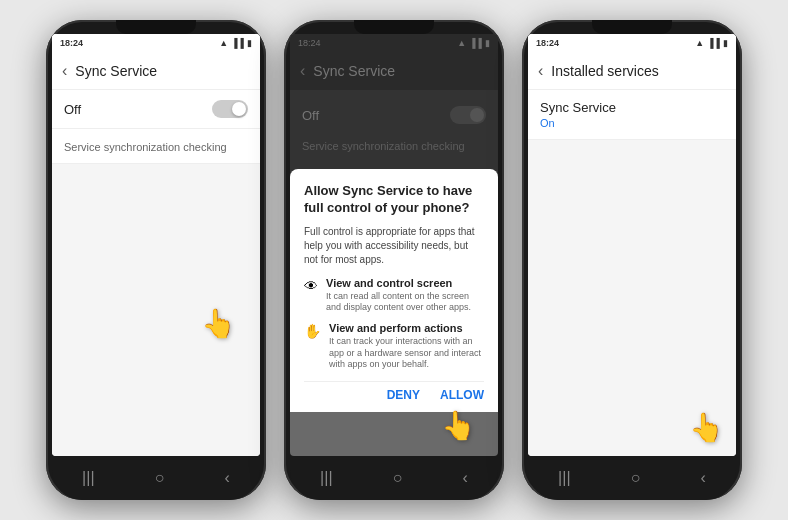  What do you see at coordinates (72, 110) in the screenshot?
I see `phone1-toggle-label: Off` at bounding box center [72, 110].